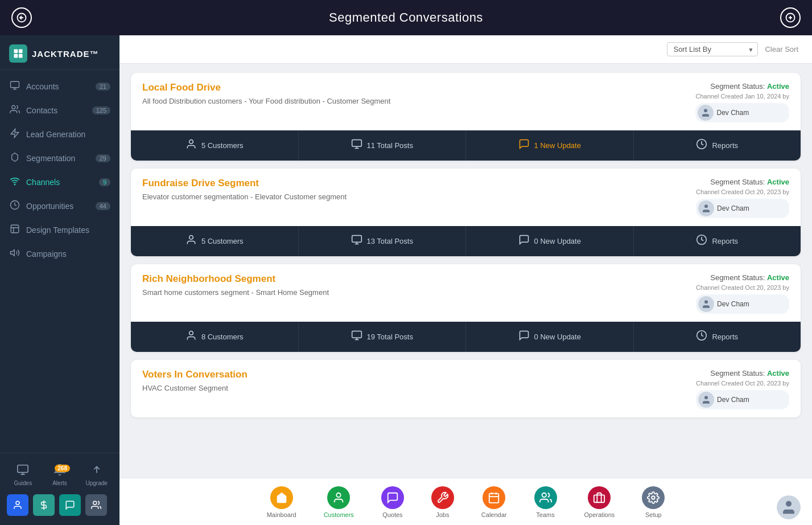 This screenshot has height=525, width=812. I want to click on channels-icon, so click(15, 182).